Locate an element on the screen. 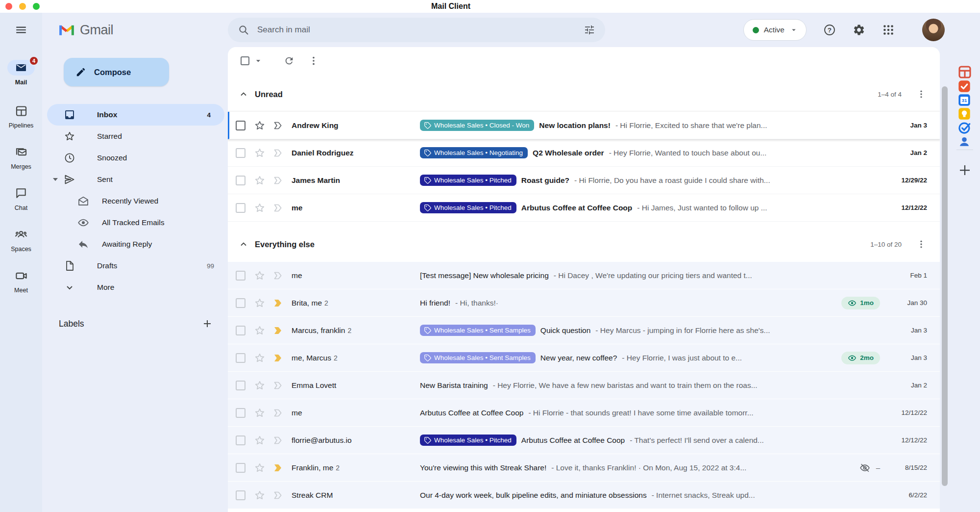  tasks-icon is located at coordinates (965, 128).